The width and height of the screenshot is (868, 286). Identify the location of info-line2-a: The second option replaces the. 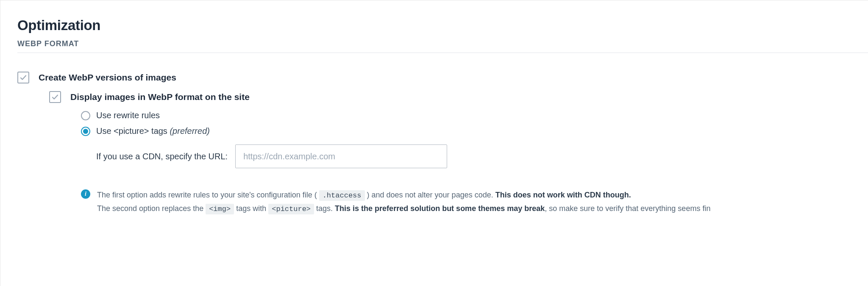
(151, 208).